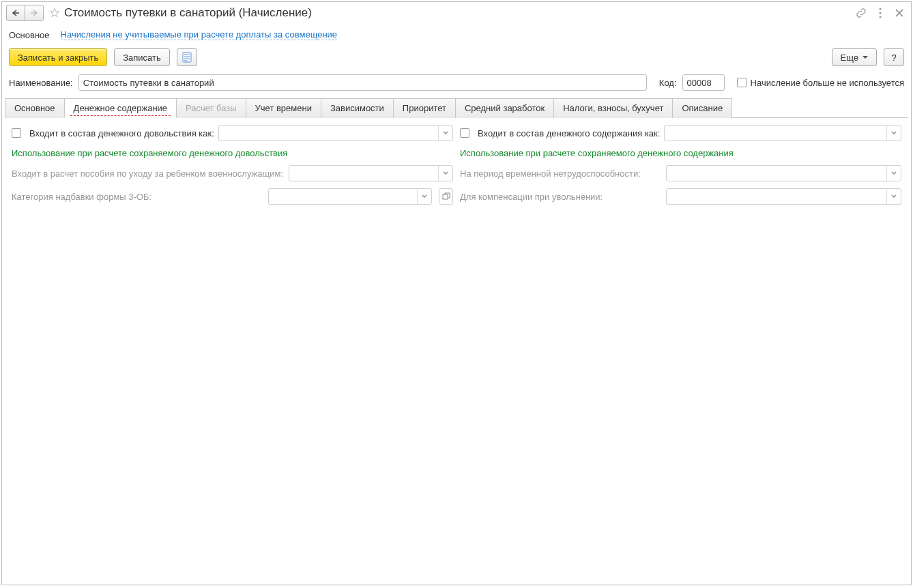 This screenshot has width=913, height=588. Describe the element at coordinates (35, 108) in the screenshot. I see `tab-main: Основное` at that location.